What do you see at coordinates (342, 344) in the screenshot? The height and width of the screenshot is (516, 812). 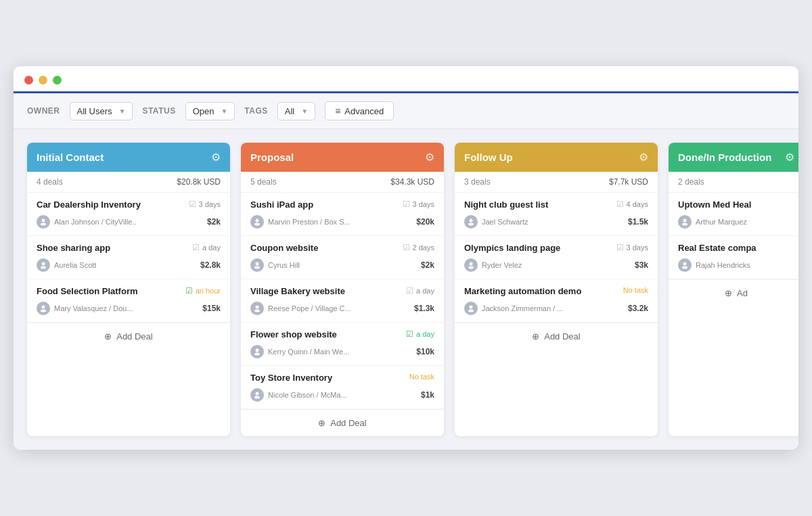 I see `table-row: Flower shop website ☑a day Kerry Quinn /…` at bounding box center [342, 344].